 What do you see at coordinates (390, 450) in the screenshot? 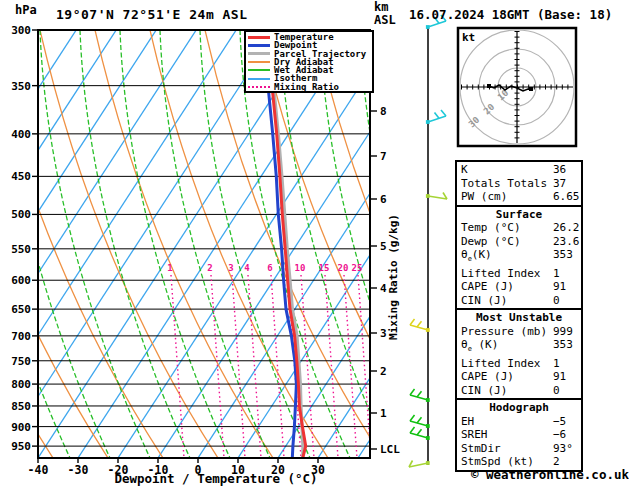
I see `svg-text: LCL` at bounding box center [390, 450].